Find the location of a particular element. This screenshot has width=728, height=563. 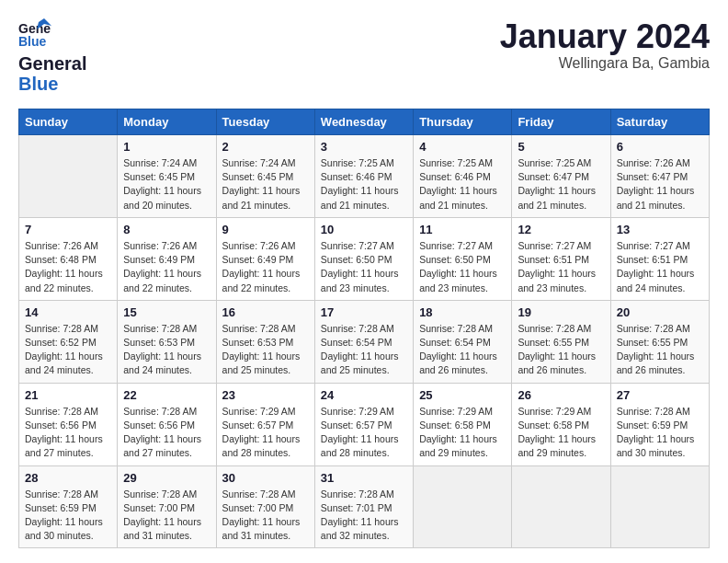

calendar-day-header: Tuesday is located at coordinates (265, 122).